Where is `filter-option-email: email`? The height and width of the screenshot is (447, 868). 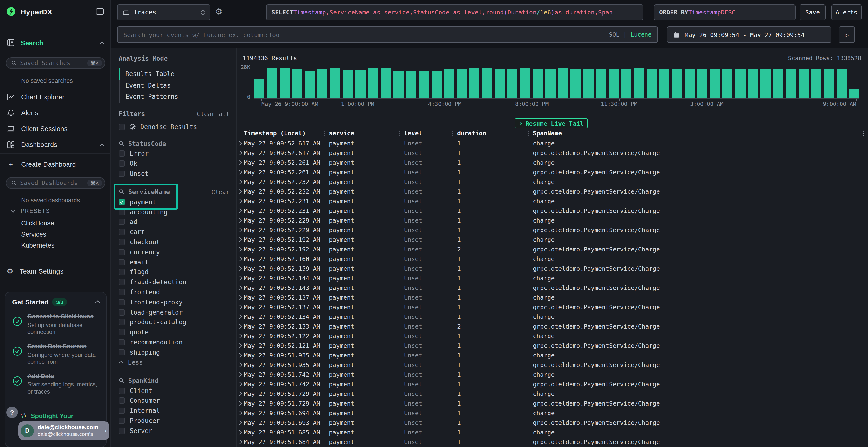
filter-option-email: email is located at coordinates (174, 262).